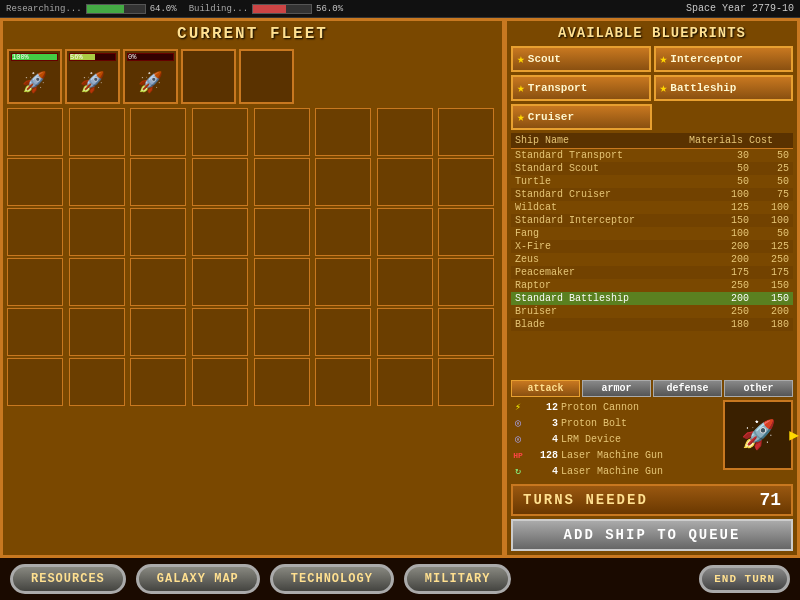 Image resolution: width=800 pixels, height=600 pixels. I want to click on blueprint-row-10: Raptor 250 150, so click(652, 286).